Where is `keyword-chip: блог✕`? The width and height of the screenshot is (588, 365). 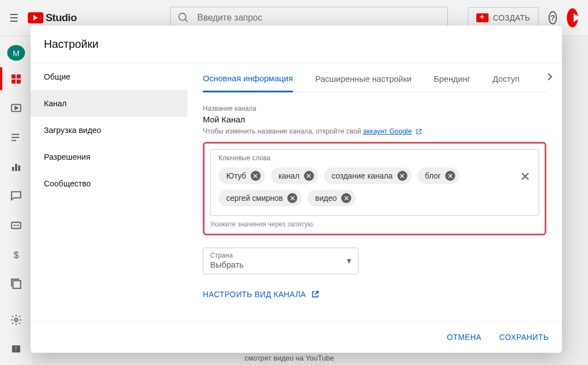
keyword-chip: блог✕ is located at coordinates (439, 176).